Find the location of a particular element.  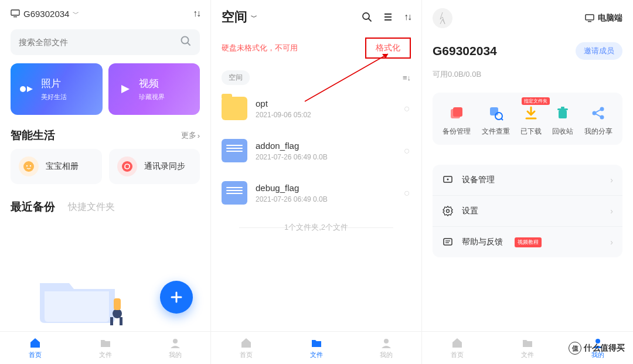

menu-label: 设备管理 is located at coordinates (478, 180).